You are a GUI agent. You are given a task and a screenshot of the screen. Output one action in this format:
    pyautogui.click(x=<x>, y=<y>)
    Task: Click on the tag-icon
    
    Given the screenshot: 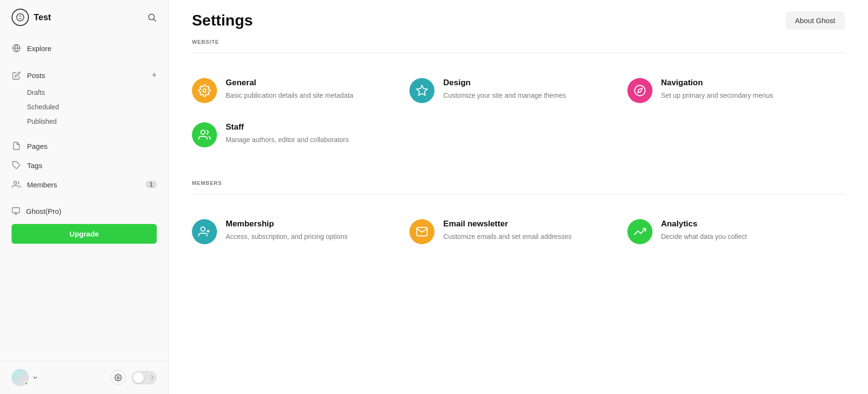 What is the action you would take?
    pyautogui.click(x=16, y=165)
    